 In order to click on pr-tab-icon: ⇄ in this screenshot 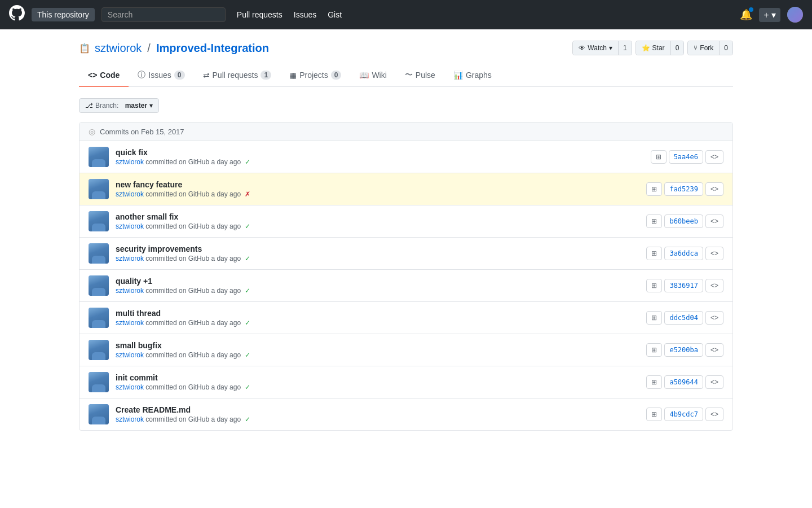, I will do `click(206, 75)`.